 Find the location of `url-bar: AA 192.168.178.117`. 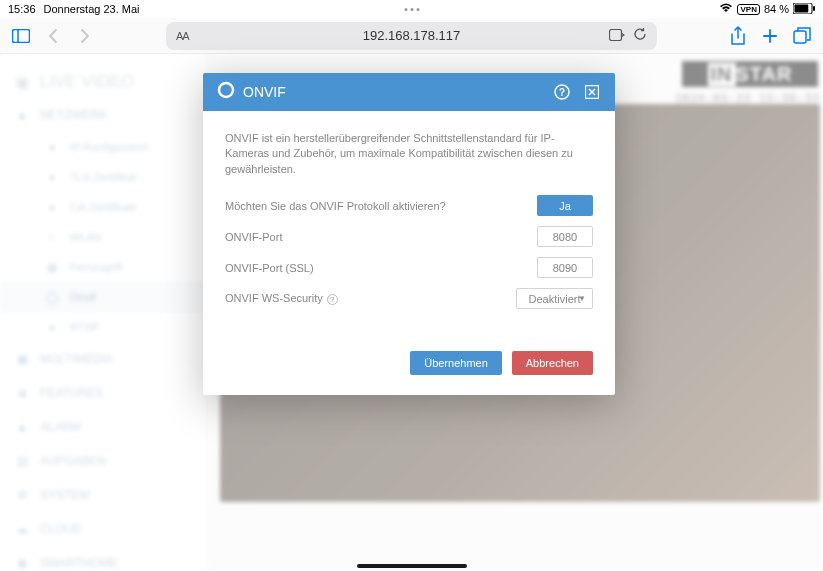

url-bar: AA 192.168.178.117 is located at coordinates (412, 36).